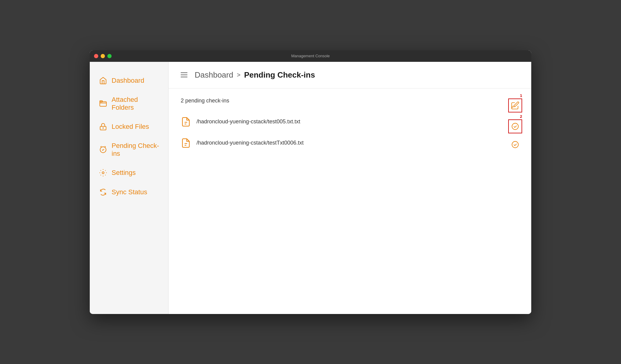 The width and height of the screenshot is (621, 364). What do you see at coordinates (184, 75) in the screenshot?
I see `hamburger-menu-icon` at bounding box center [184, 75].